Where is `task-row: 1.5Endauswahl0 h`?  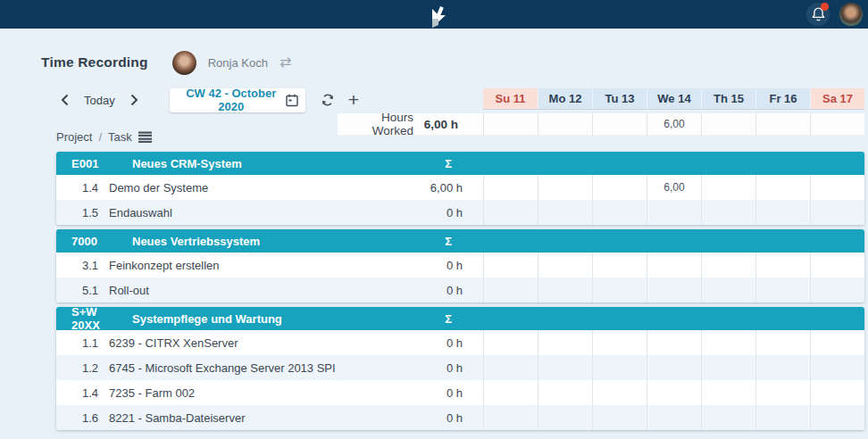
task-row: 1.5Endauswahl0 h is located at coordinates (461, 212).